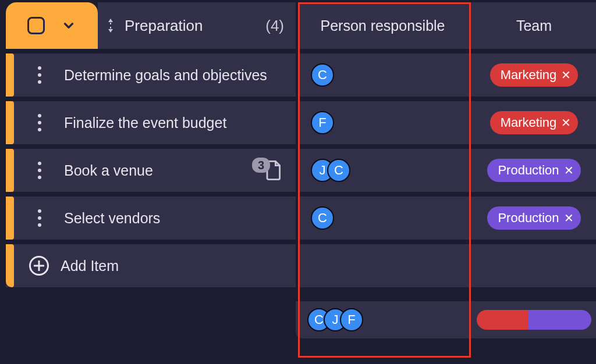  Describe the element at coordinates (301, 320) in the screenshot. I see `summary-row: CJF` at that location.